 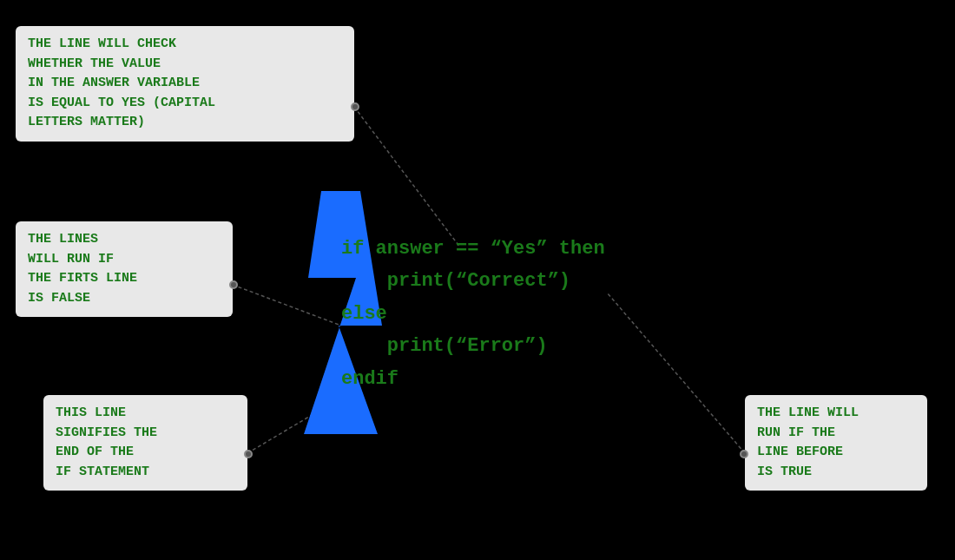 I want to click on box-top-left-text: THE LINE WILL CHECK WHETHER THE VALUE IN…, so click(x=122, y=83).